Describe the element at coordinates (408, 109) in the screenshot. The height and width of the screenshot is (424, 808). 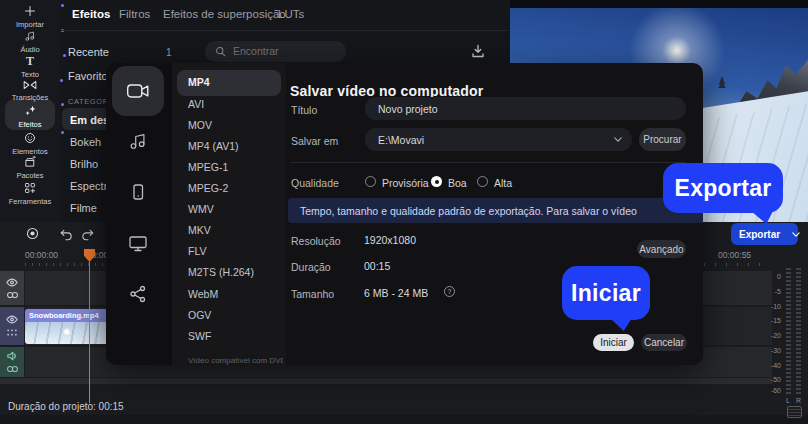
I see `title-input-value: Novo projeto` at that location.